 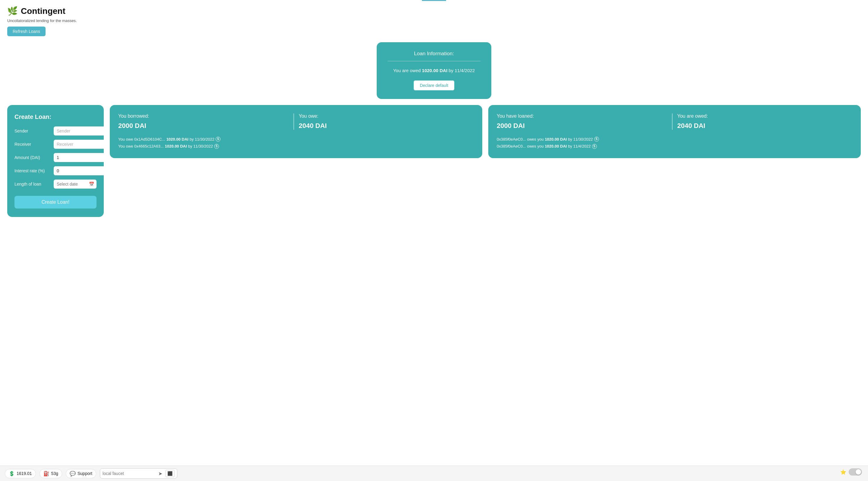 What do you see at coordinates (20, 474) in the screenshot?
I see `balance-pill: 💲 1619.01` at bounding box center [20, 474].